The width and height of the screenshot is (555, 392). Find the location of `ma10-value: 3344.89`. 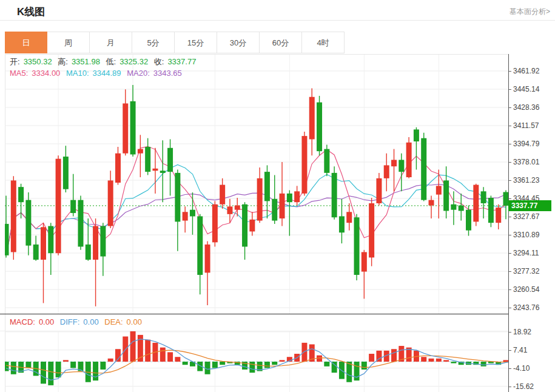

ma10-value: 3344.89 is located at coordinates (107, 73).